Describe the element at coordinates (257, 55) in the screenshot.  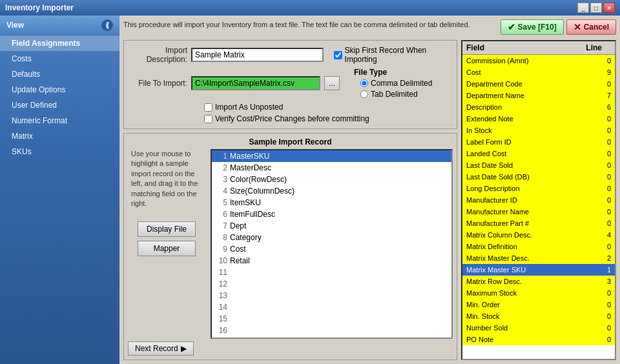
I see `import-description-input` at that location.